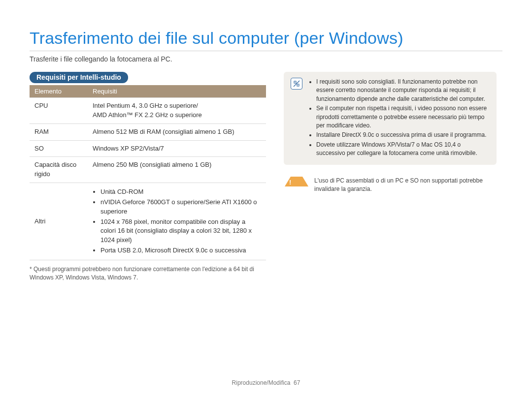  I want to click on row-label-other: Altri, so click(59, 221).